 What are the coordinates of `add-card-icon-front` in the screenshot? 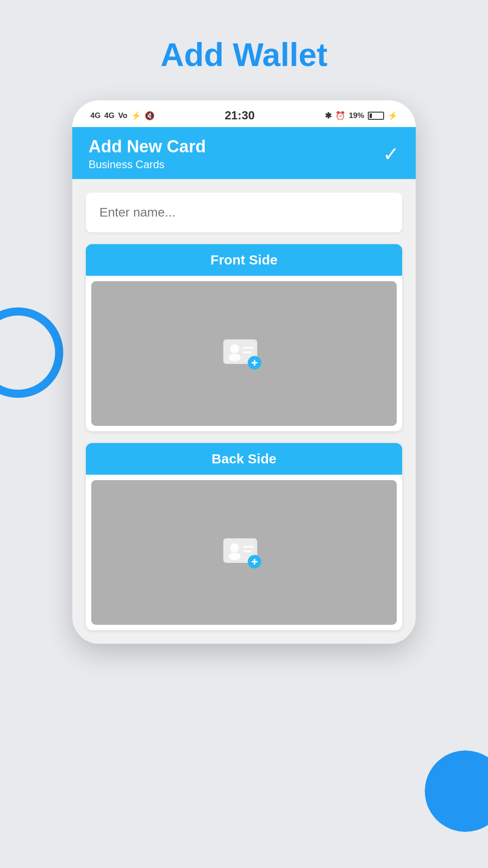 It's located at (244, 354).